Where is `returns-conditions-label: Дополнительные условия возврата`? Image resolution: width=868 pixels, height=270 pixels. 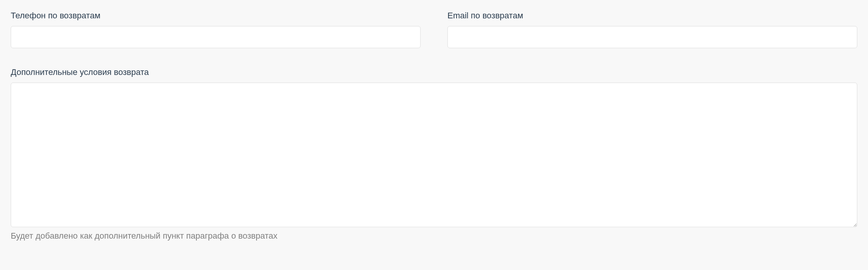
returns-conditions-label: Дополнительные условия возврата is located at coordinates (434, 72).